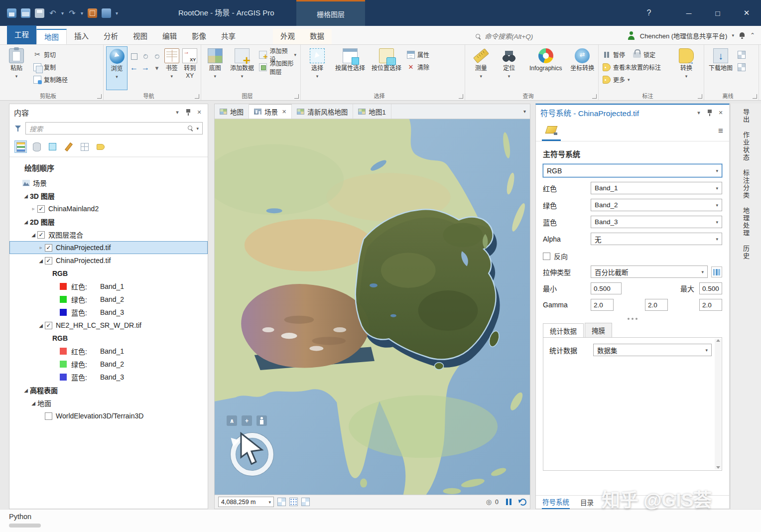  I want to click on paste-button: 粘贴 ▾, so click(16, 68).